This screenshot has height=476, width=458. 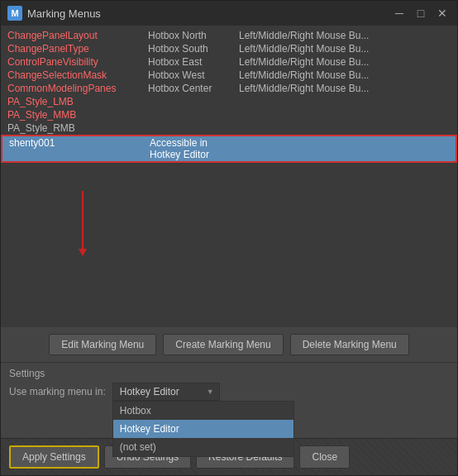 What do you see at coordinates (78, 75) in the screenshot?
I see `item-name: ChangeSelectionMask` at bounding box center [78, 75].